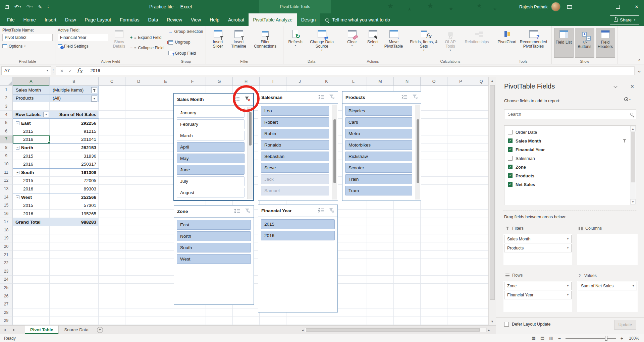 The image size is (644, 342). Describe the element at coordinates (538, 286) in the screenshot. I see `area-field-chip: Zone` at that location.